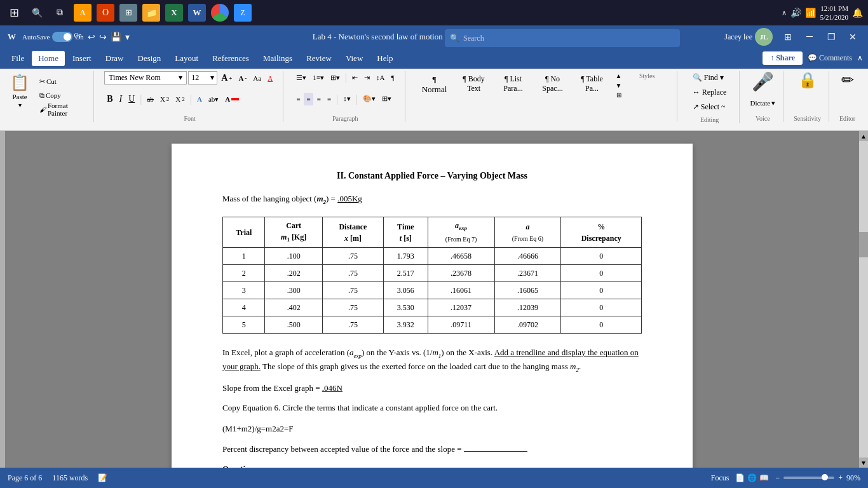  I want to click on print-layout-icon: 📄, so click(740, 478).